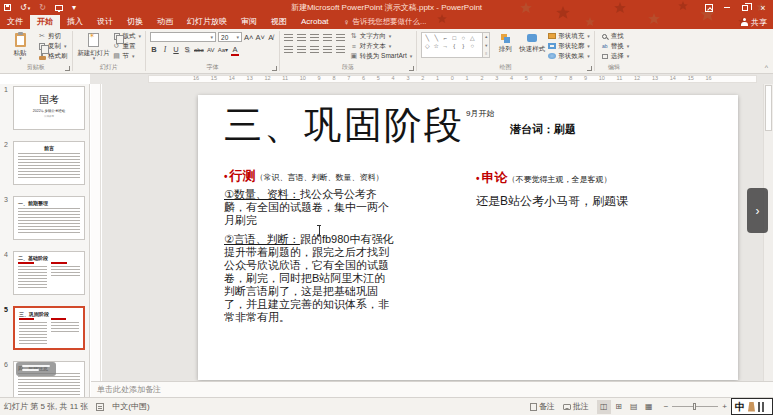  Describe the element at coordinates (532, 42) in the screenshot. I see `quick-styles-button: 快速样式` at that location.